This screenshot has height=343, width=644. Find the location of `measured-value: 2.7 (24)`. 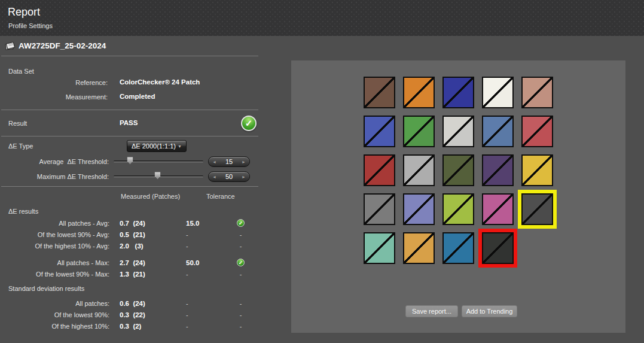

measured-value: 2.7 (24) is located at coordinates (148, 263).